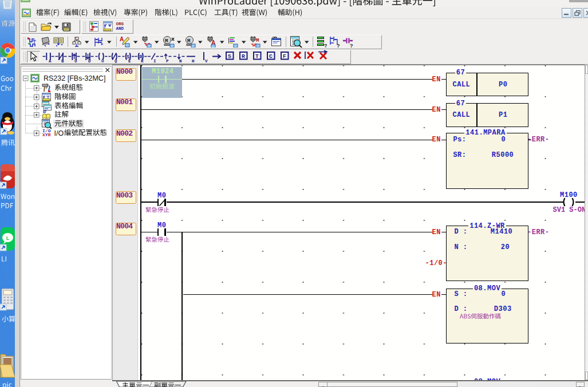 The image size is (588, 387). I want to click on svg-text: L, so click(8, 238).